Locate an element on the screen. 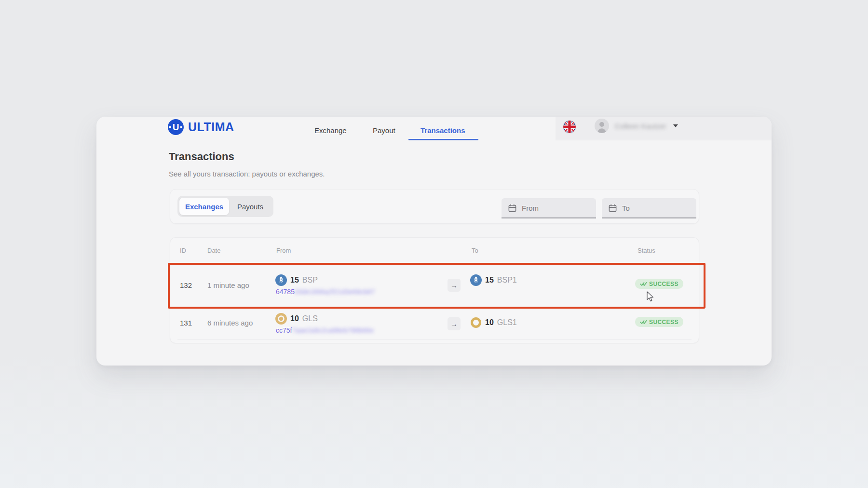 This screenshot has height=488, width=868. hash-prefix: cc75f is located at coordinates (284, 330).